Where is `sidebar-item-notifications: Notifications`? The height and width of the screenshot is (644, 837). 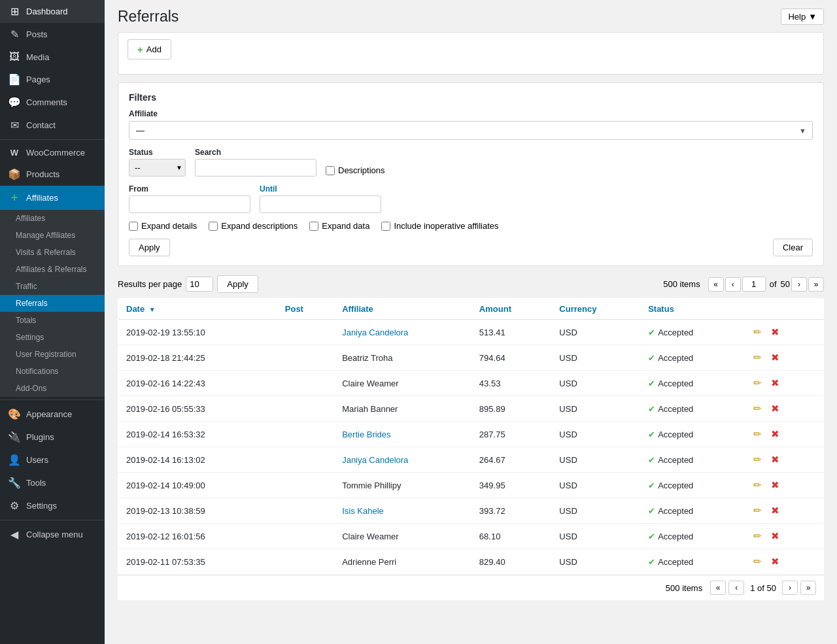 sidebar-item-notifications: Notifications is located at coordinates (52, 371).